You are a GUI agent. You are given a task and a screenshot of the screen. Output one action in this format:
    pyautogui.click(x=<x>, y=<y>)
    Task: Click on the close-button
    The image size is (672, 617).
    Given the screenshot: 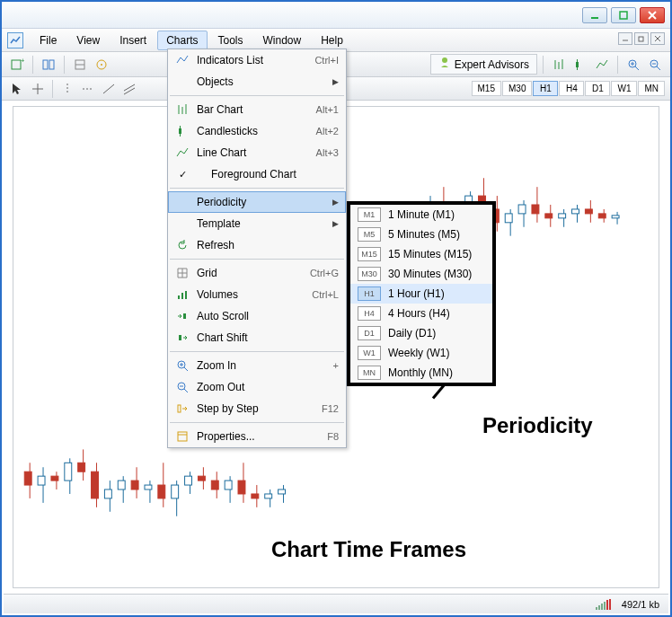 What is the action you would take?
    pyautogui.click(x=652, y=15)
    